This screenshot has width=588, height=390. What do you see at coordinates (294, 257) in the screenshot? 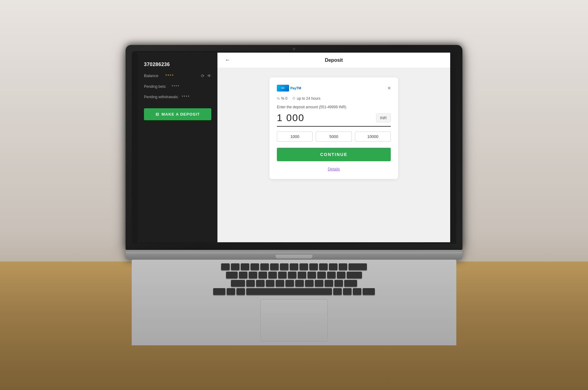
I see `trackpad-notch` at bounding box center [294, 257].